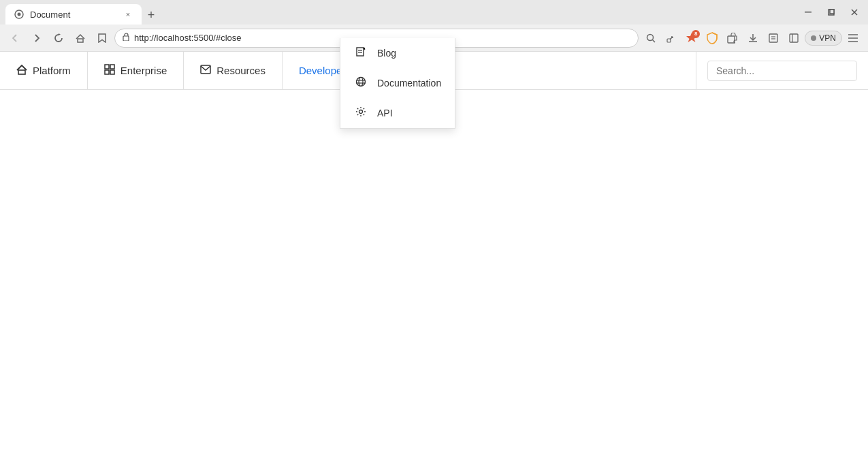  Describe the element at coordinates (651, 38) in the screenshot. I see `search-toolbar-button` at that location.